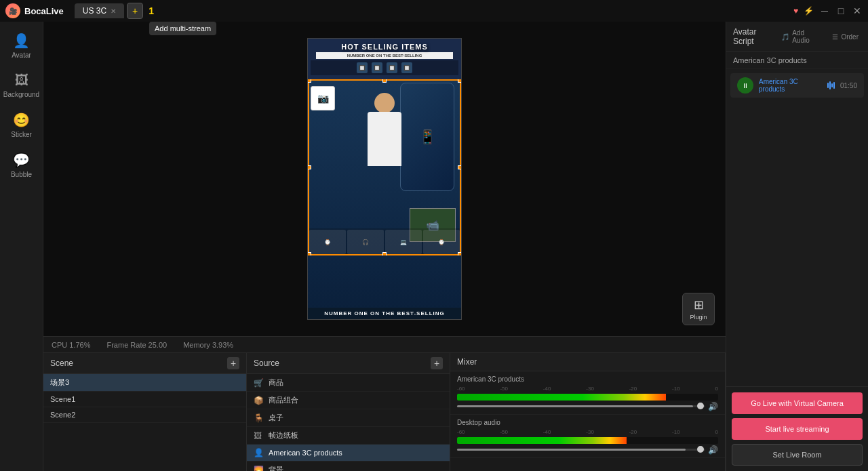 This screenshot has height=471, width=868. Describe the element at coordinates (145, 412) in the screenshot. I see `scene-panel: Scene + 场景3 Scene1 Scene2` at that location.